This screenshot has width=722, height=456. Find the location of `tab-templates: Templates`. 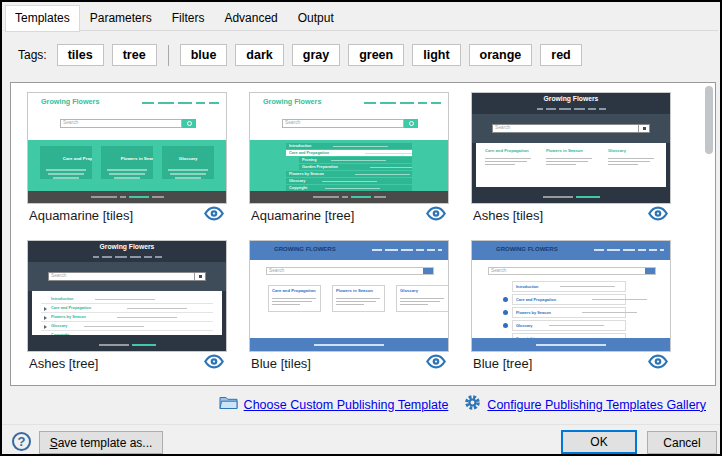

tab-templates: Templates is located at coordinates (42, 18).